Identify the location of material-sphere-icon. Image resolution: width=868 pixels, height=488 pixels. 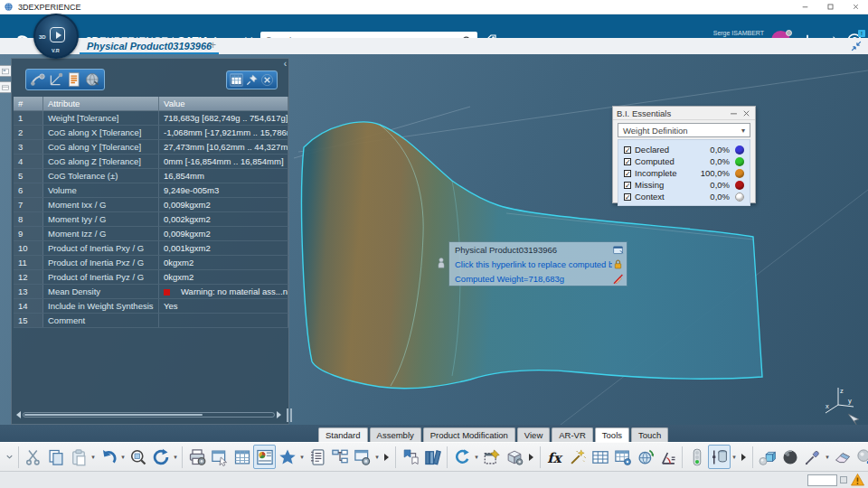
(790, 457).